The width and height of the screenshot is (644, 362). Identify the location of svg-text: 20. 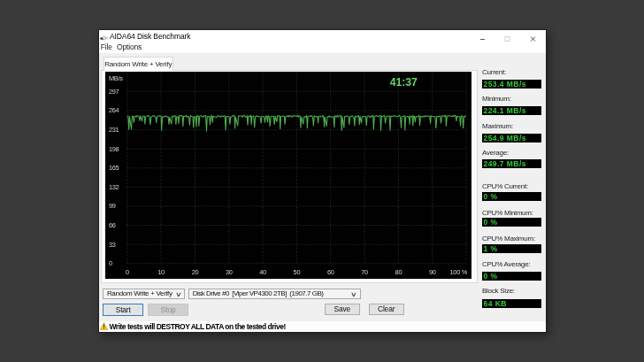
(196, 273).